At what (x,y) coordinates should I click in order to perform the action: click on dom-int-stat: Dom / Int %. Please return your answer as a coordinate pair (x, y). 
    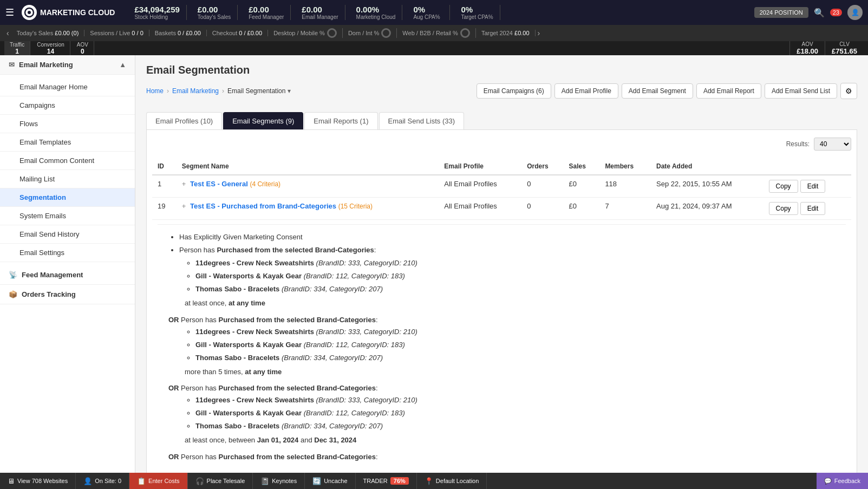
    Looking at the image, I should click on (370, 33).